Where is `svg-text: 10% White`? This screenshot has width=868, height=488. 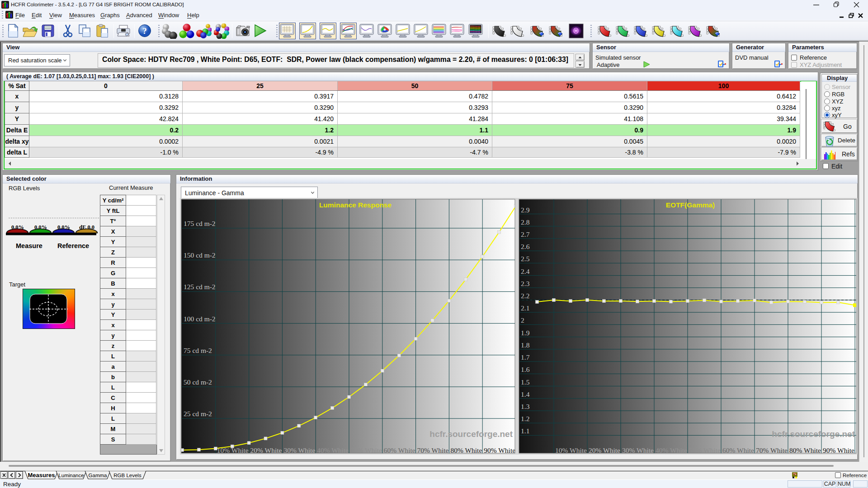 svg-text: 10% White is located at coordinates (571, 450).